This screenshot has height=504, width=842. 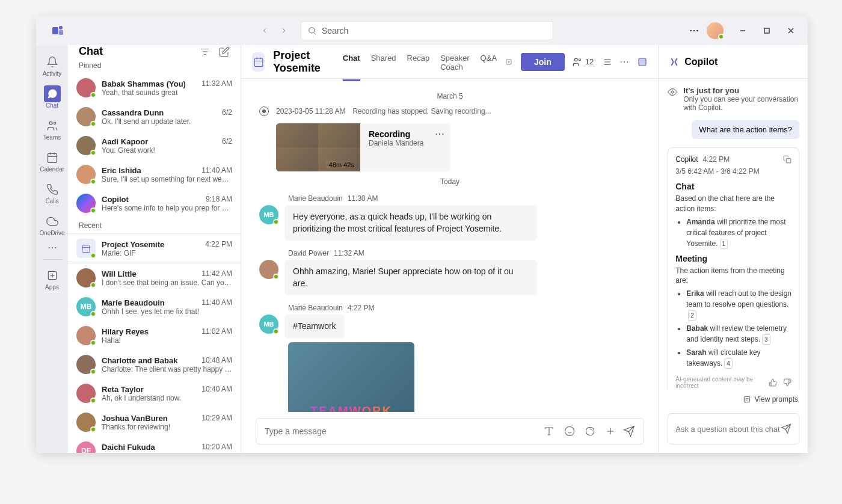 What do you see at coordinates (766, 339) in the screenshot?
I see `reference-badge: 3` at bounding box center [766, 339].